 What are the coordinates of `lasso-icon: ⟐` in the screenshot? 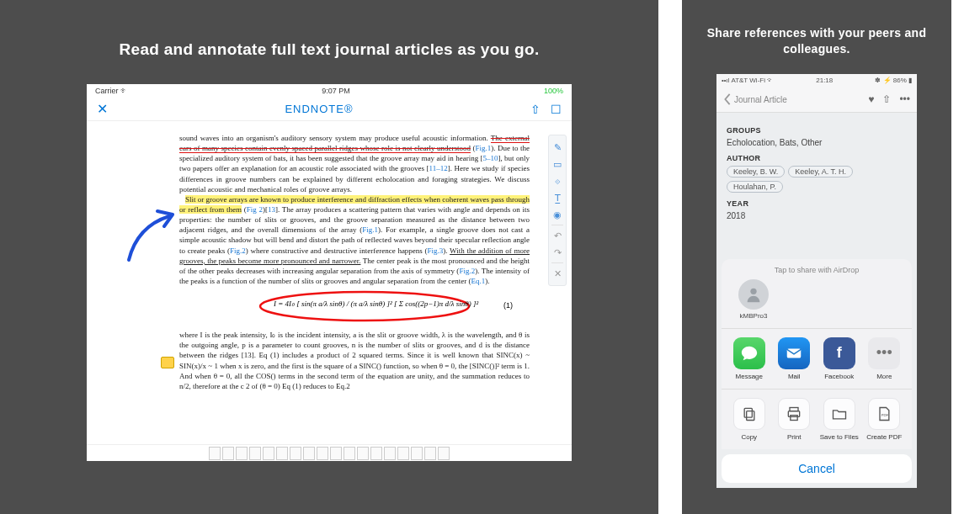 It's located at (557, 181).